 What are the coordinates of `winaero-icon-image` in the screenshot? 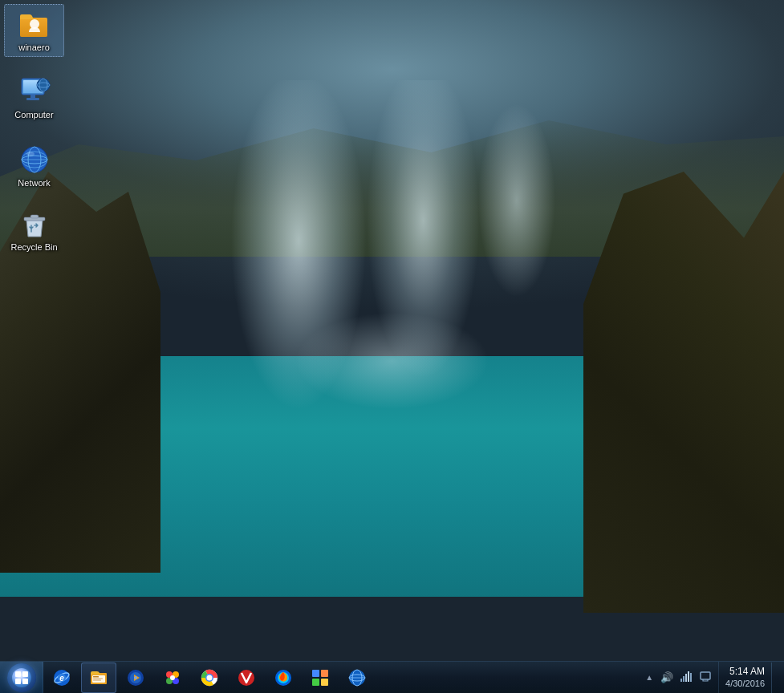 It's located at (35, 24).